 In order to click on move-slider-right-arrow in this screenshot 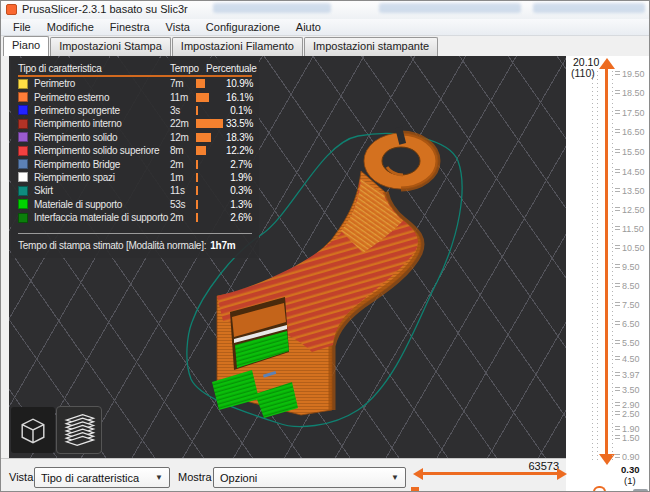, I will do `click(562, 474)`.